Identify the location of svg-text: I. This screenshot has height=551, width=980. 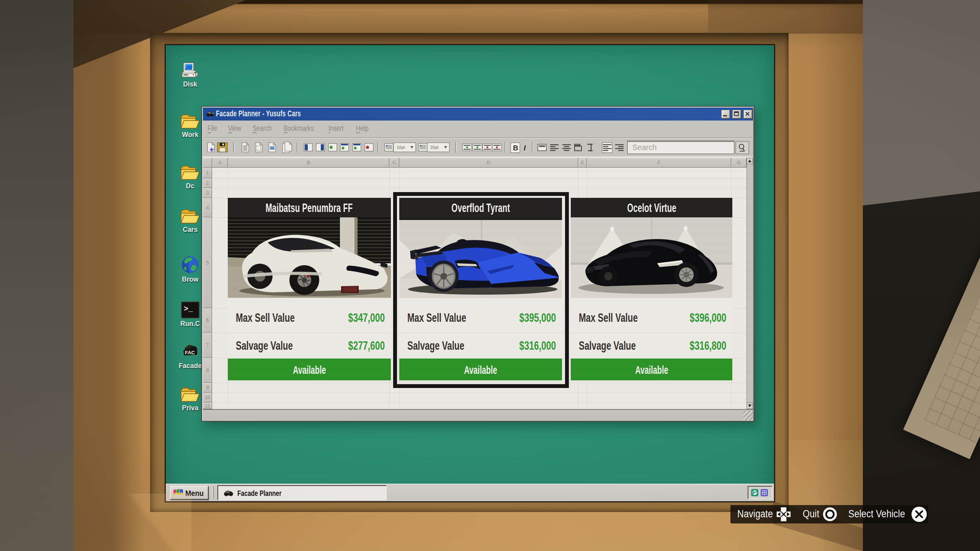
(525, 148).